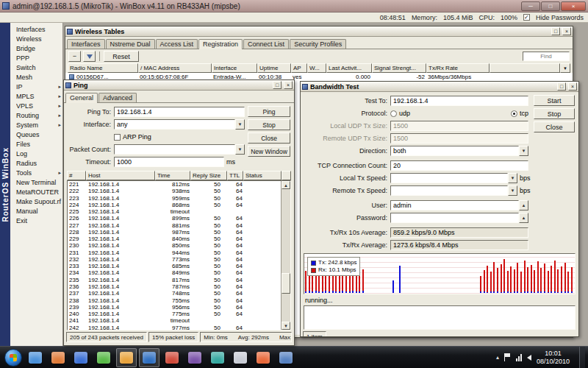 The height and width of the screenshot is (368, 588). I want to click on ping-result-row: 229192.168.1.4840ms5064, so click(174, 238).